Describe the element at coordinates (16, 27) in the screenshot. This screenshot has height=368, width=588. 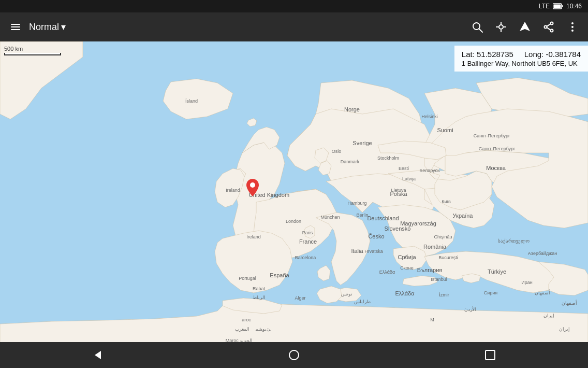
I see `menu-button` at that location.